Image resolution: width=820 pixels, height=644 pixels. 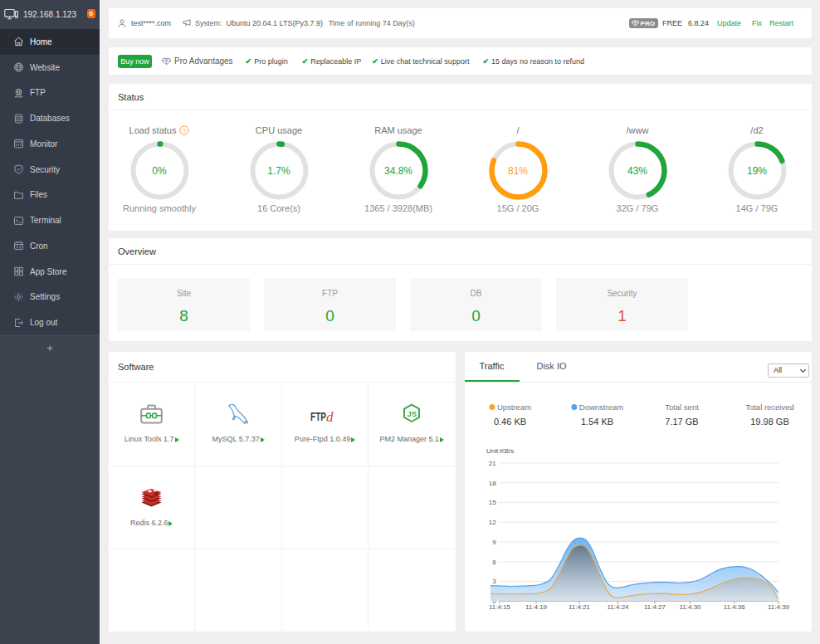 What do you see at coordinates (491, 463) in the screenshot?
I see `svg-text: 21` at bounding box center [491, 463].